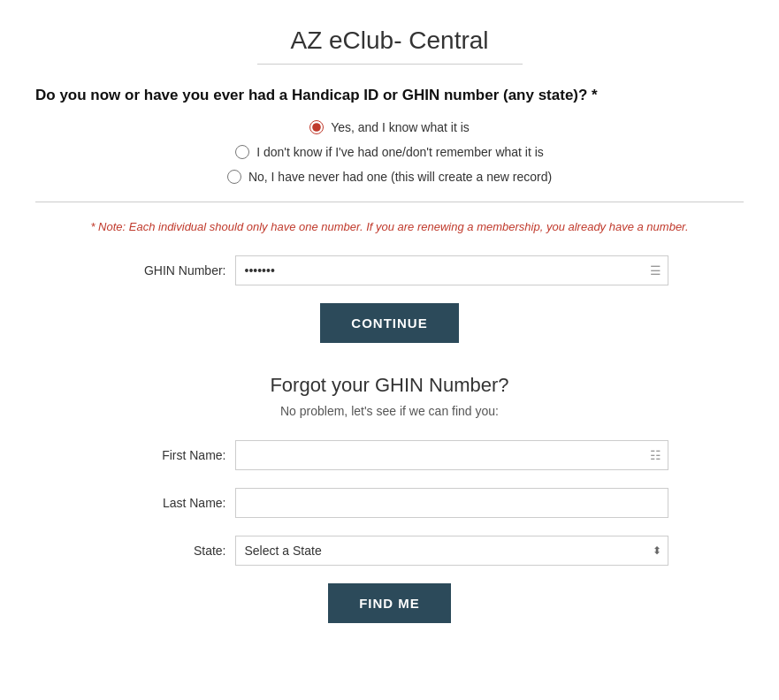 The image size is (779, 700). I want to click on last-name-input, so click(452, 503).